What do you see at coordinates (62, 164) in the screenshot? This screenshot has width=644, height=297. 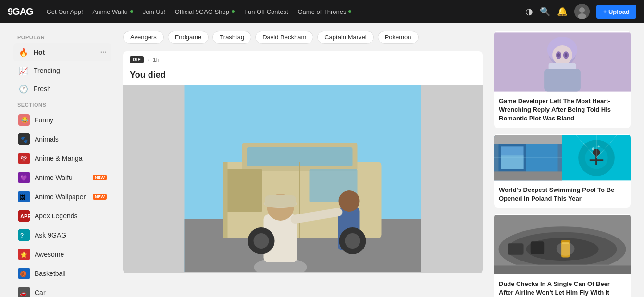 I see `sidebar: POPULAR 🔥 Hot ··· 📈 Trending 🕐 Fresh SEC…` at bounding box center [62, 164].